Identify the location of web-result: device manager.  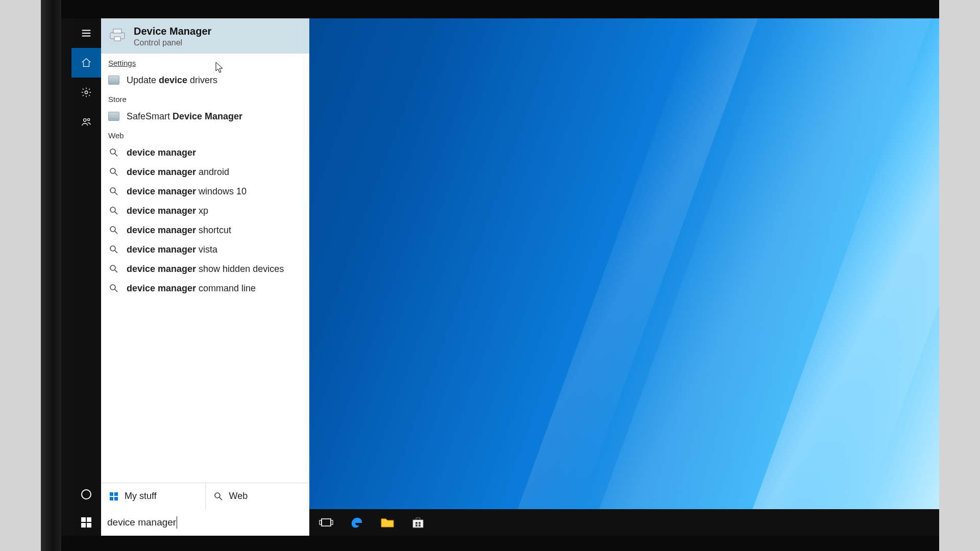
(205, 153).